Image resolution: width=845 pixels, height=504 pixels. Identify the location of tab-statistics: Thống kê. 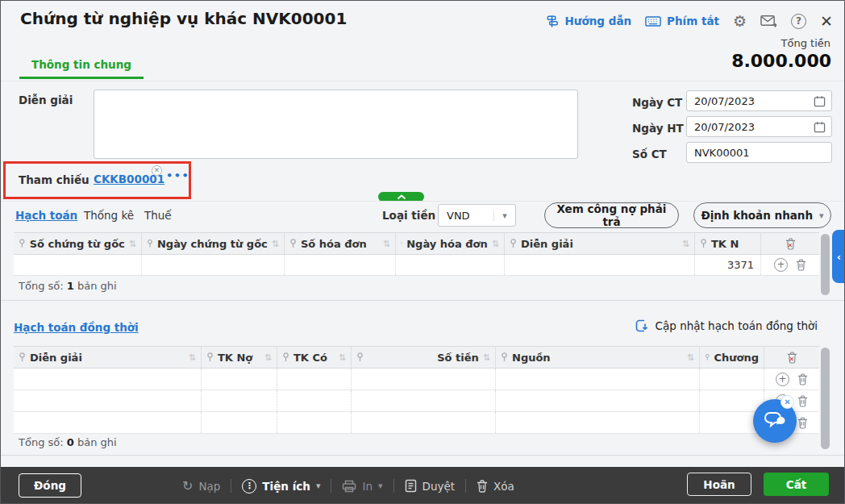
(109, 215).